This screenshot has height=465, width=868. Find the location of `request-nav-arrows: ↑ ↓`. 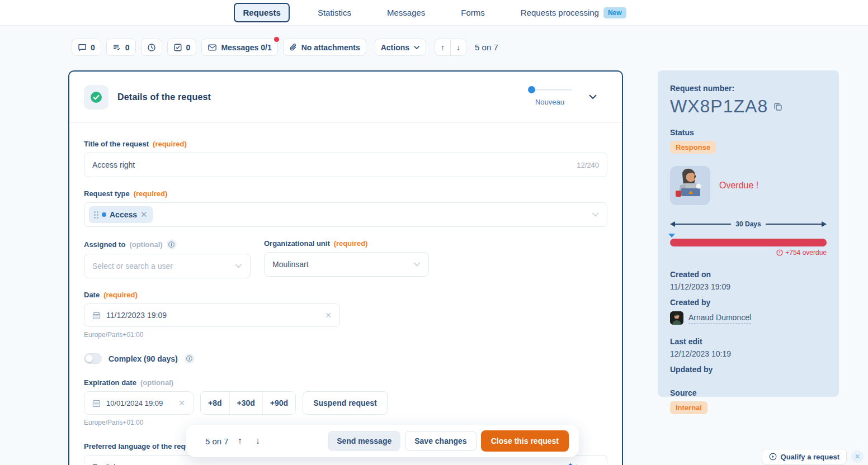

request-nav-arrows: ↑ ↓ is located at coordinates (451, 47).